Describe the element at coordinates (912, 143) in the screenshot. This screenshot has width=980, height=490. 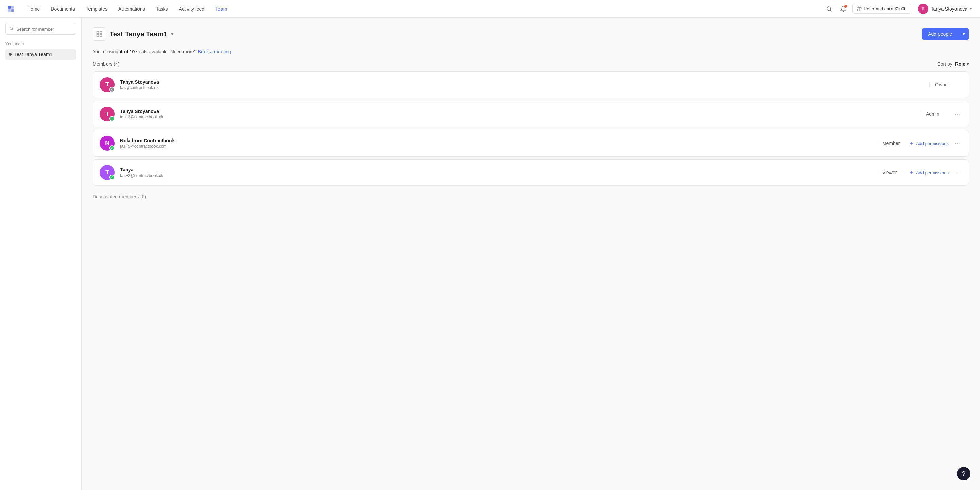
I see `plus-icon` at that location.